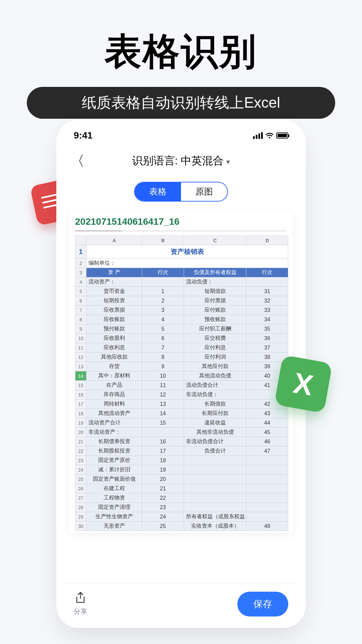  What do you see at coordinates (215, 432) in the screenshot?
I see `cell: 其他非流动负债` at bounding box center [215, 432].